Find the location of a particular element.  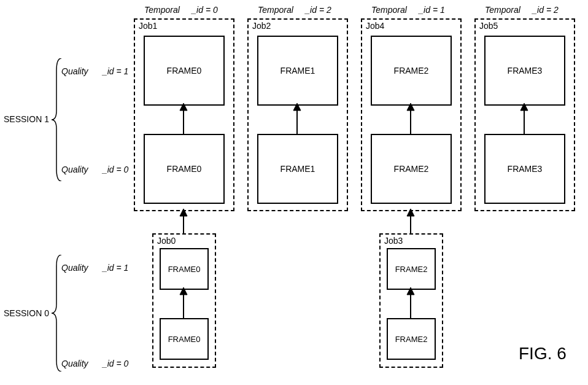

temporal-label: Temporal _id = 0 is located at coordinates (181, 10).